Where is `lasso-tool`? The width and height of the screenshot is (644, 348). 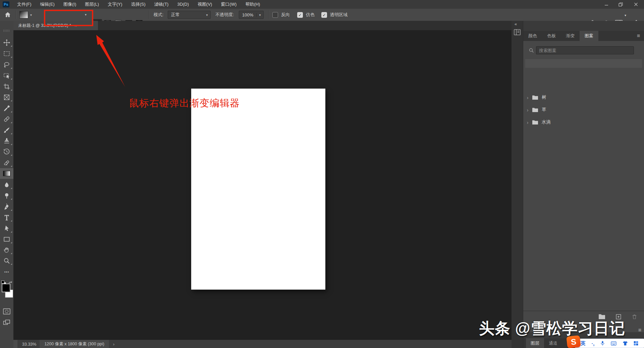 lasso-tool is located at coordinates (7, 65).